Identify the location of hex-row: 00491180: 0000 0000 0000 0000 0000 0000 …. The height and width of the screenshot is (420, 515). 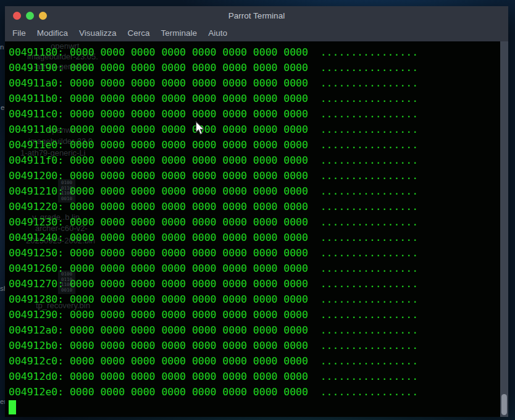
(254, 52).